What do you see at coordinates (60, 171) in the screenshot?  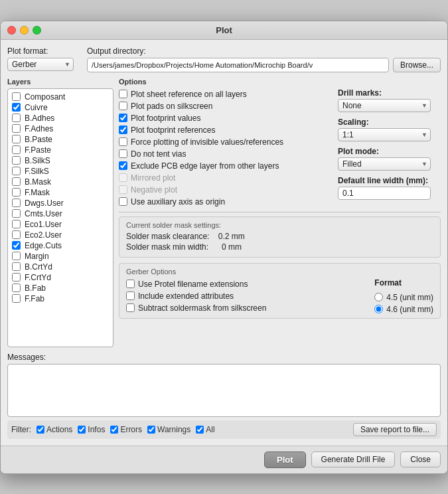 I see `layer-item: F.SilkS` at bounding box center [60, 171].